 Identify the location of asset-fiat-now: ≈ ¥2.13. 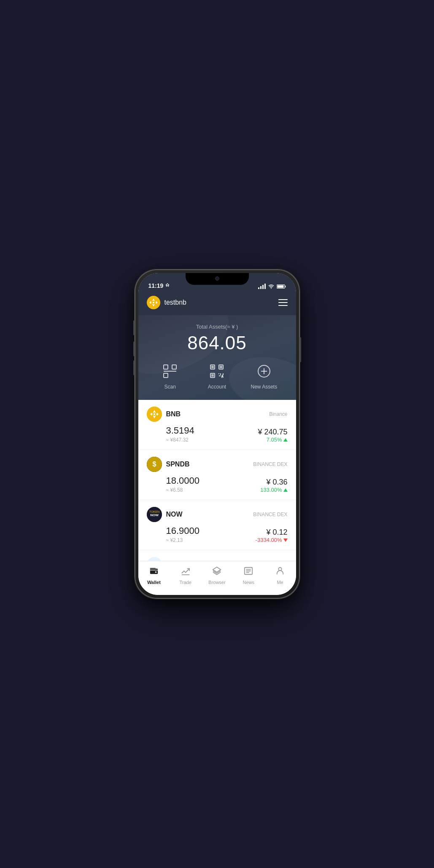
(183, 540).